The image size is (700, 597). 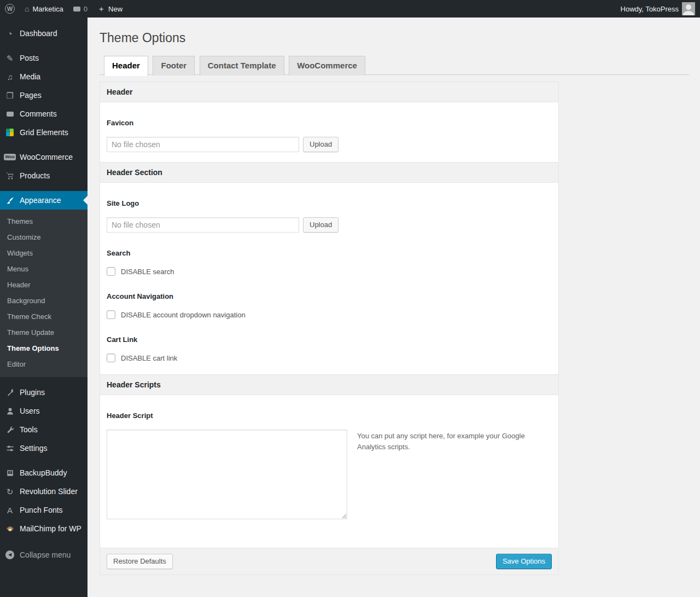 What do you see at coordinates (689, 9) in the screenshot?
I see `avatar` at bounding box center [689, 9].